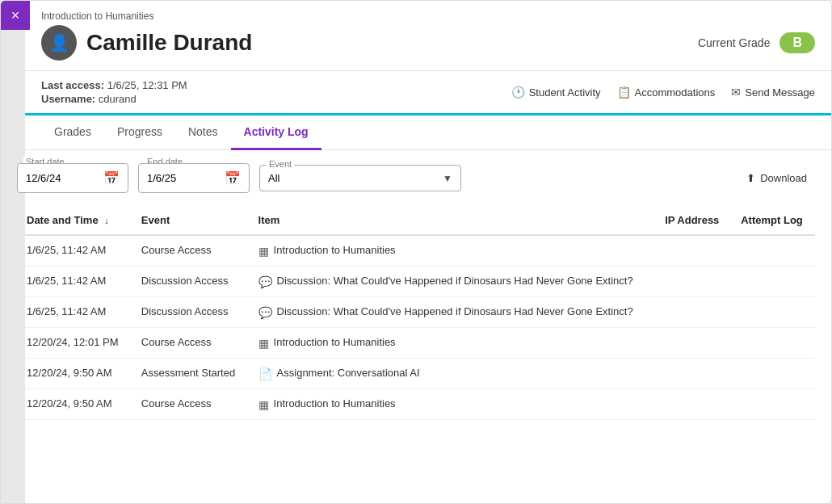 This screenshot has height=504, width=832. I want to click on col-date-time: Date and Time ↓, so click(74, 220).